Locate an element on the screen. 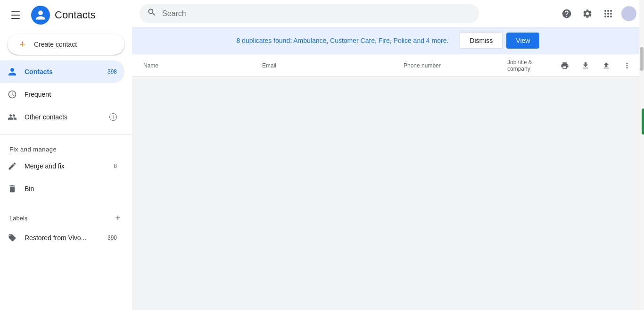 The height and width of the screenshot is (310, 644). notification-bar: 8 duplicates found: Ambulance, Customer … is located at coordinates (388, 41).